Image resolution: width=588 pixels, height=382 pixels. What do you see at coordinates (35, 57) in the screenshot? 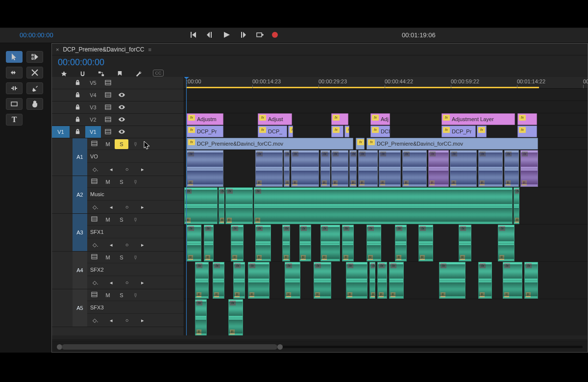
I see `track-select-fwd-icon` at bounding box center [35, 57].